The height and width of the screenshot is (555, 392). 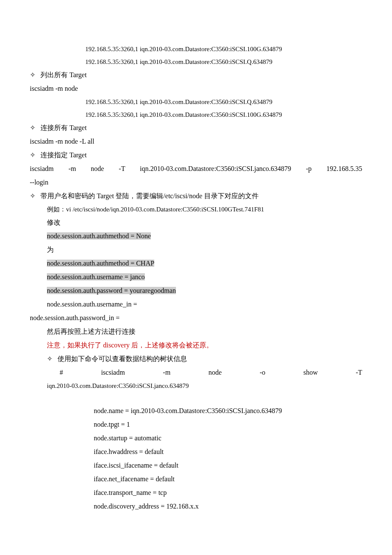 What do you see at coordinates (196, 209) in the screenshot?
I see `example-line: 例如：vi /etc/iscsi/node/iqn.2010-03.com.Da…` at bounding box center [196, 209].